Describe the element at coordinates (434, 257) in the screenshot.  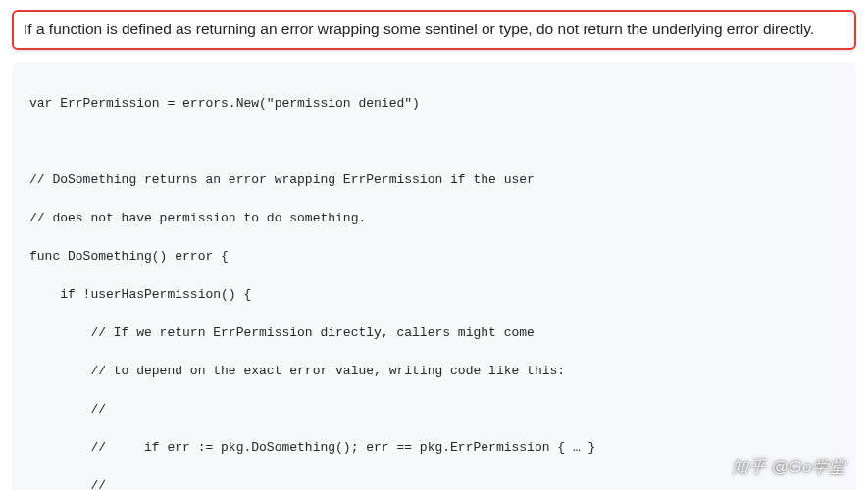
I see `code-line: func DoSomething() error {` at that location.